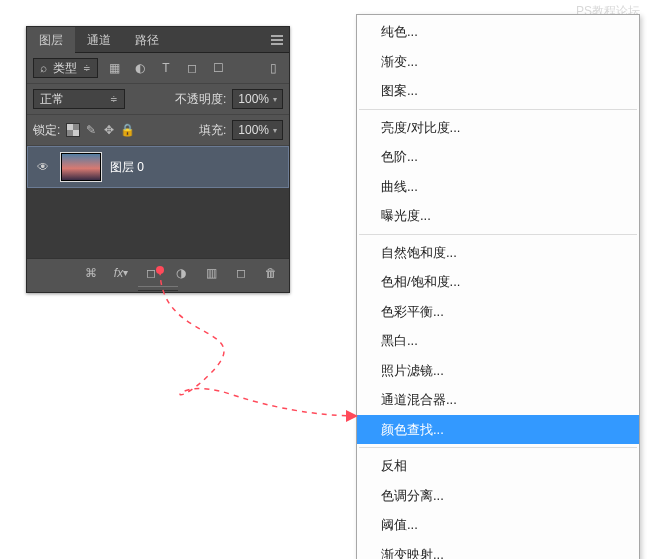 The image size is (650, 559). Describe the element at coordinates (273, 68) in the screenshot. I see `filter-toggle-switch: ▯` at that location.